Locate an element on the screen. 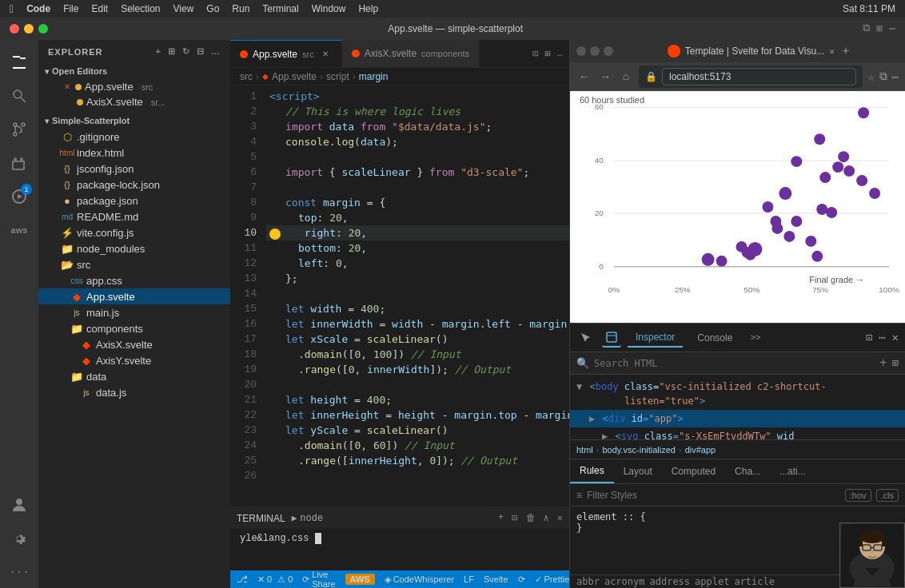  devtools-overflow-icon: ⋯ is located at coordinates (882, 337).